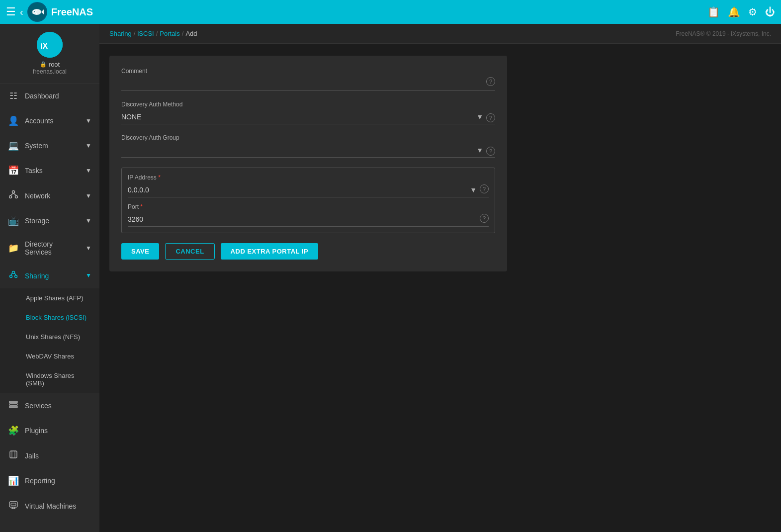  I want to click on breadcrumb-path: Sharing / iSCSI / Portals / Add, so click(153, 34).